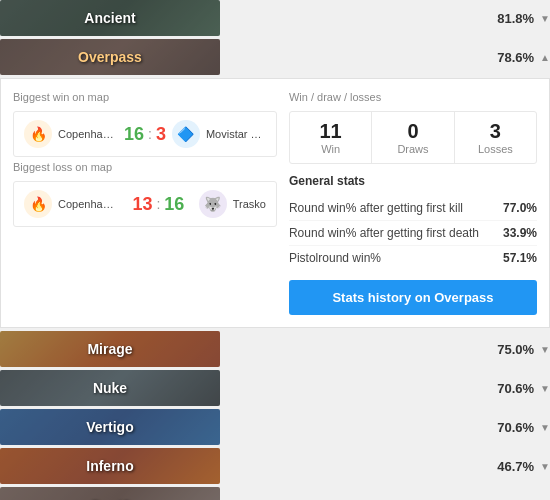  Describe the element at coordinates (520, 208) in the screenshot. I see `stat-value-0: 77.0%` at that location.